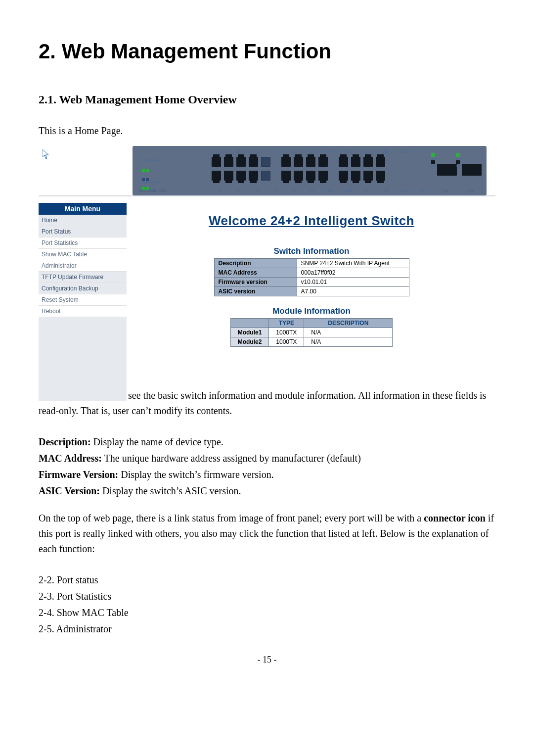 This screenshot has width=534, height=756. I want to click on table-row: ASIC versionA7.00, so click(312, 292).